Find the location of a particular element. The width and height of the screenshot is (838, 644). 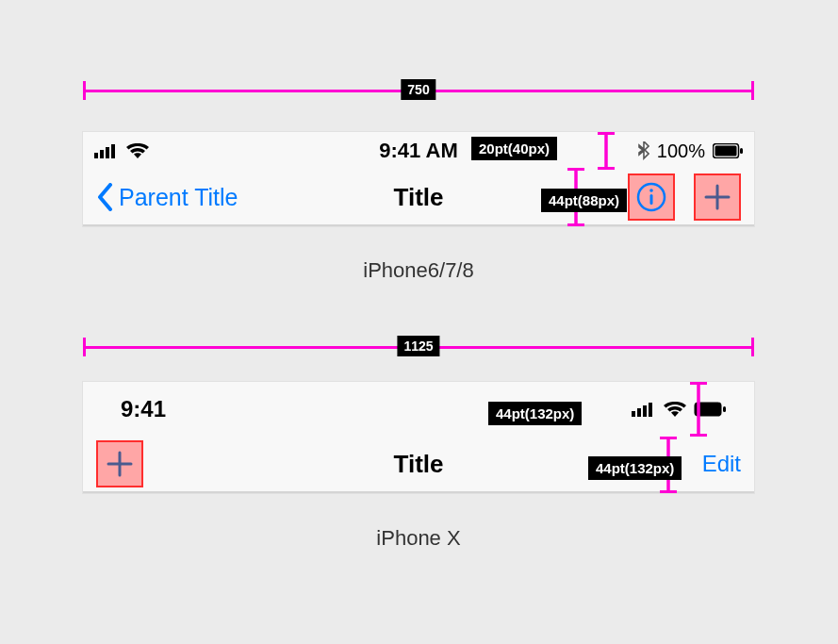

width-ruler-iphonex: 1125 is located at coordinates (419, 347).